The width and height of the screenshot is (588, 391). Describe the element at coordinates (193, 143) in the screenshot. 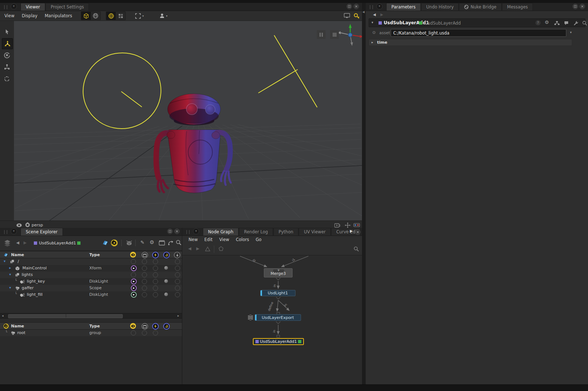

I see `robot-model` at that location.